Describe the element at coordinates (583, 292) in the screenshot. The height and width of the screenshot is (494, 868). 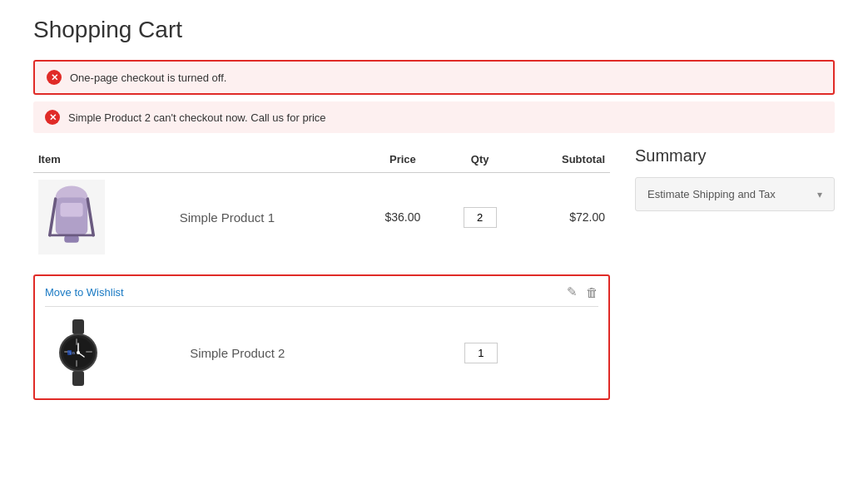
I see `product2-actions: ✎ 🗑` at that location.